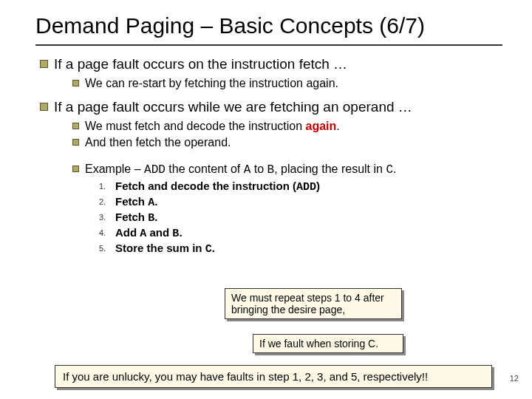 The height and width of the screenshot is (399, 532). What do you see at coordinates (271, 64) in the screenshot?
I see `bullet-1: If a page fault occurs on the instructio…` at bounding box center [271, 64].